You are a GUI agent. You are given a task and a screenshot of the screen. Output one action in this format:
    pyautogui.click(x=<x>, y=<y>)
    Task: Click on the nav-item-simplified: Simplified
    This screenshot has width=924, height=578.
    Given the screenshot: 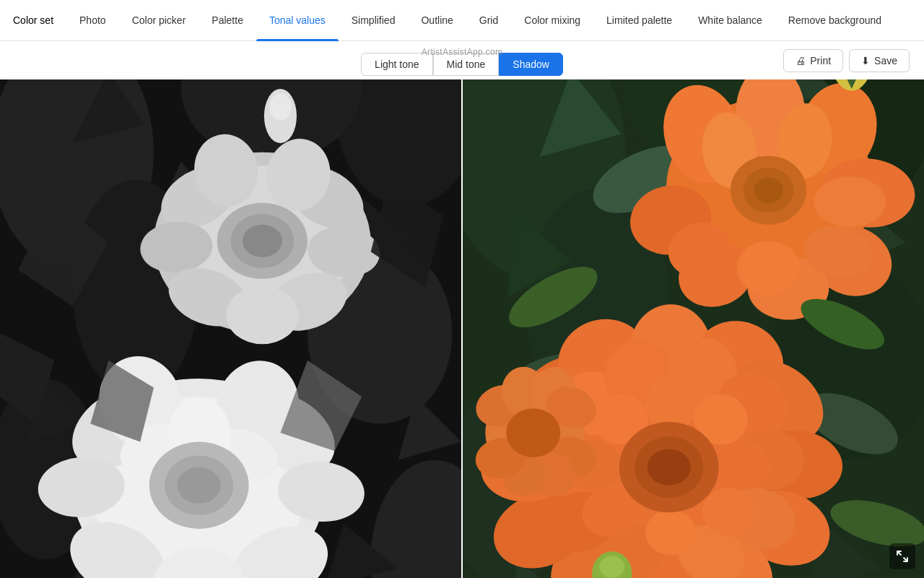 What is the action you would take?
    pyautogui.click(x=374, y=20)
    